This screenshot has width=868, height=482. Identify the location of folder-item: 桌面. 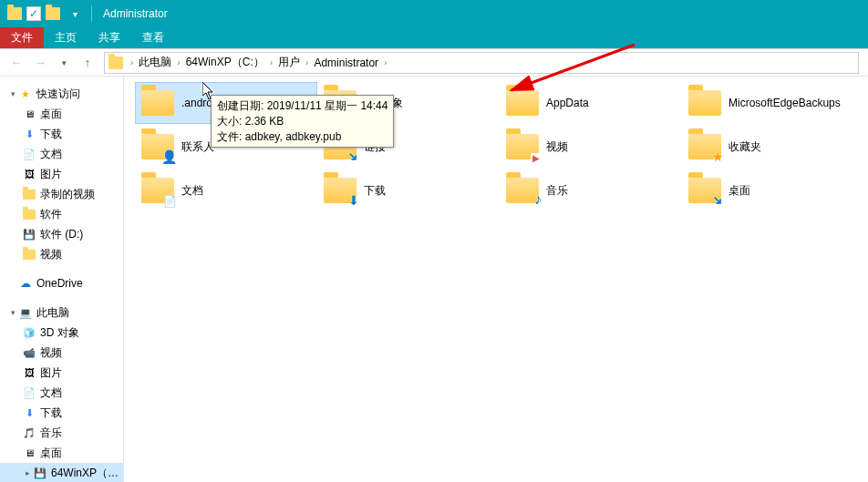
(773, 190).